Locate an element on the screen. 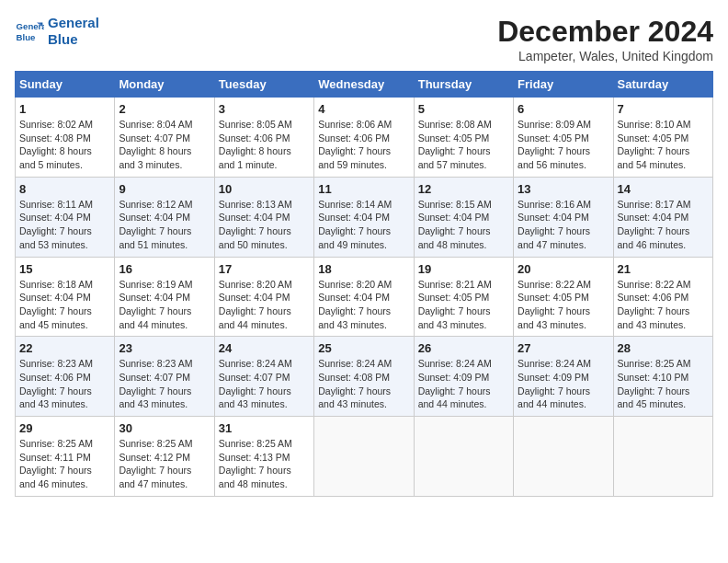  calendar-cell: 11Sunrise: 8:14 AMSunset: 4:04 PMDayligh… is located at coordinates (364, 217).